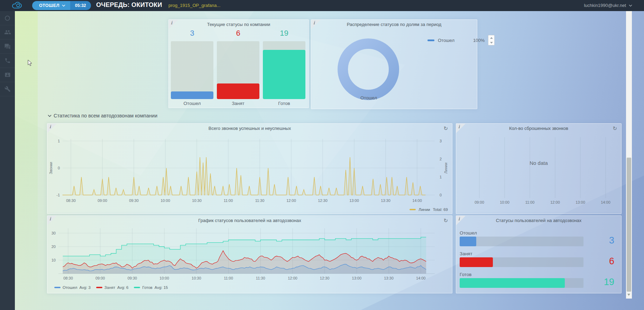 The height and width of the screenshot is (310, 644). Describe the element at coordinates (629, 155) in the screenshot. I see `vertical-scrollbar-track` at that location.